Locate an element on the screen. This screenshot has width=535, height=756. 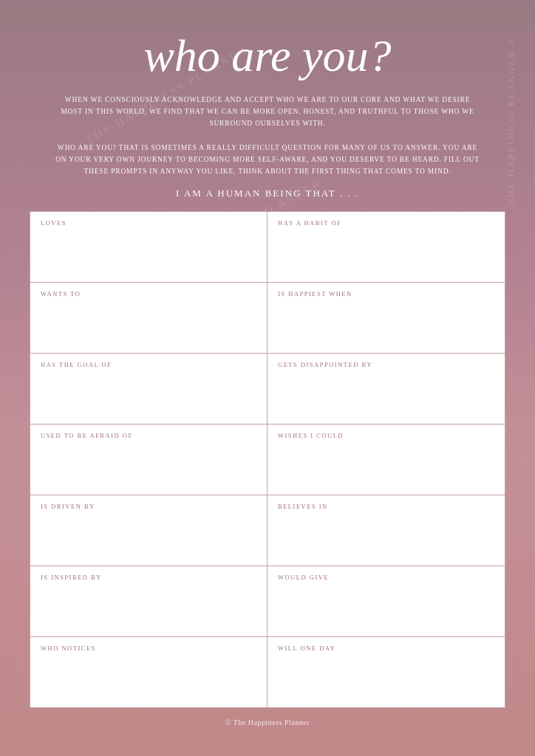
grid-row: IS INSPIRED BY WOULD GIVE is located at coordinates (268, 602).